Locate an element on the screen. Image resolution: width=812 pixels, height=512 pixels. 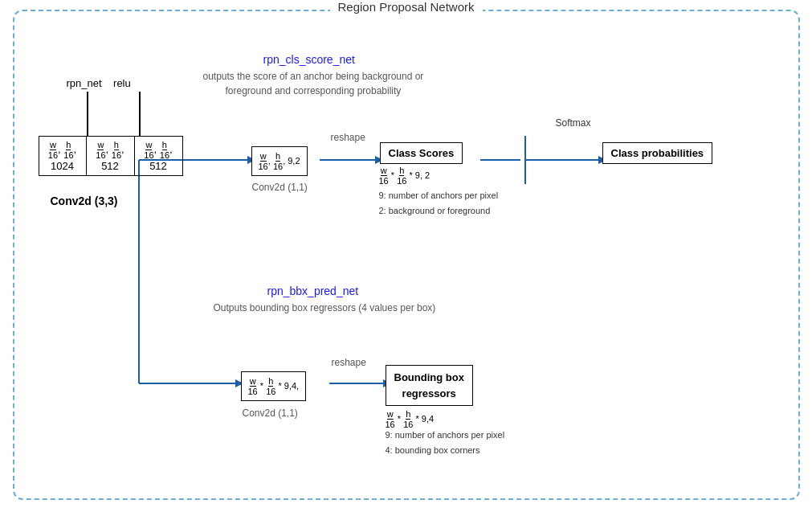
class-prob-box: Class probabilities is located at coordinates (658, 153).